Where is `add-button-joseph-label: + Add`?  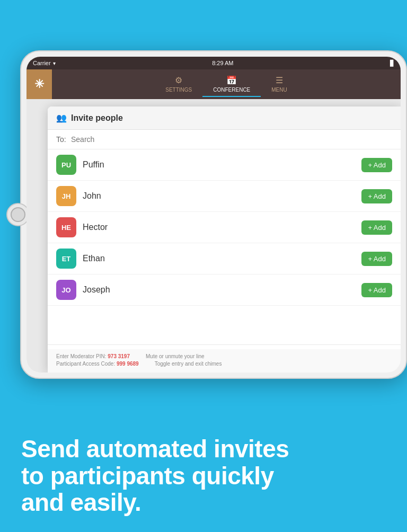 add-button-joseph-label: + Add is located at coordinates (377, 290).